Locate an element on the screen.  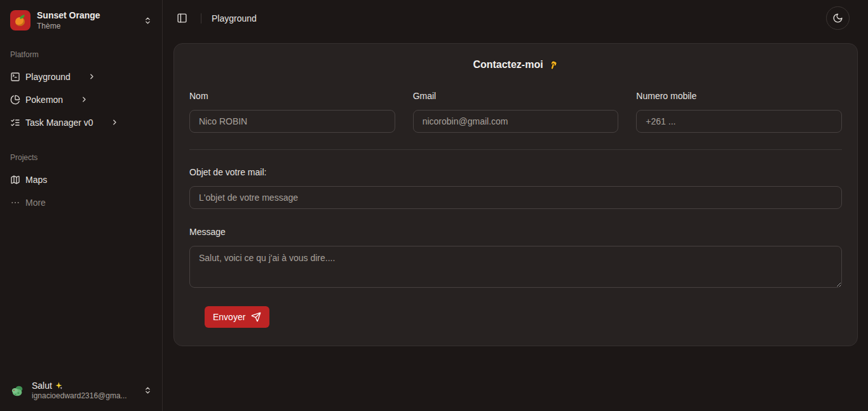
nom-input is located at coordinates (292, 121).